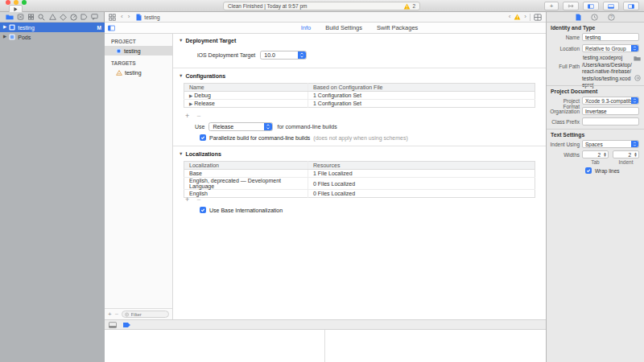 The height and width of the screenshot is (362, 644). Describe the element at coordinates (138, 51) in the screenshot. I see `project-item-testing: testing` at that location.